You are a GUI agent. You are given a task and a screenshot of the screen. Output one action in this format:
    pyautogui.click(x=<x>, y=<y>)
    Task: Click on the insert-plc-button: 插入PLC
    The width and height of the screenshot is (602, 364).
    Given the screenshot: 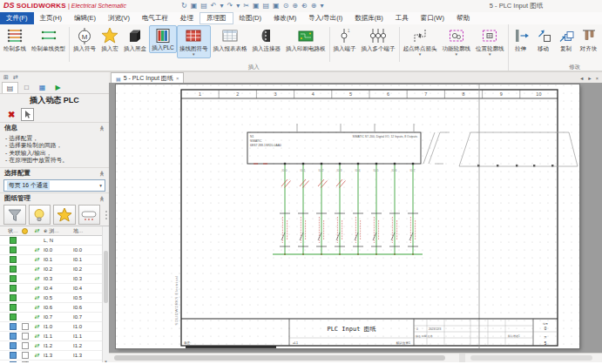 What is the action you would take?
    pyautogui.click(x=163, y=39)
    